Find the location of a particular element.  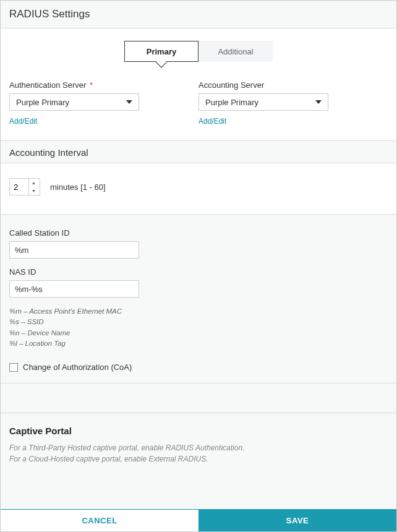

coa-label: Change of Authorization (CoA) is located at coordinates (77, 367).